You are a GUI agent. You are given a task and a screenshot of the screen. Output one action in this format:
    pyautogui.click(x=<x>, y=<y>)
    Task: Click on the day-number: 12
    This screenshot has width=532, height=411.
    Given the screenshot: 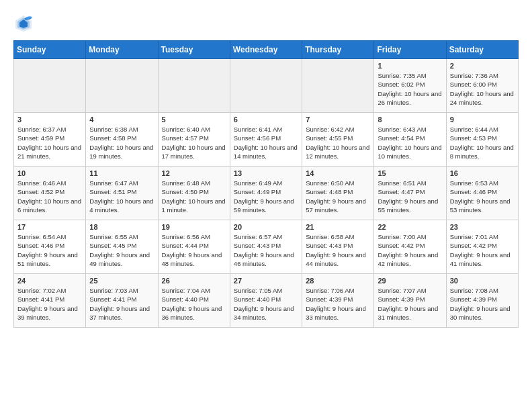 What is the action you would take?
    pyautogui.click(x=194, y=173)
    